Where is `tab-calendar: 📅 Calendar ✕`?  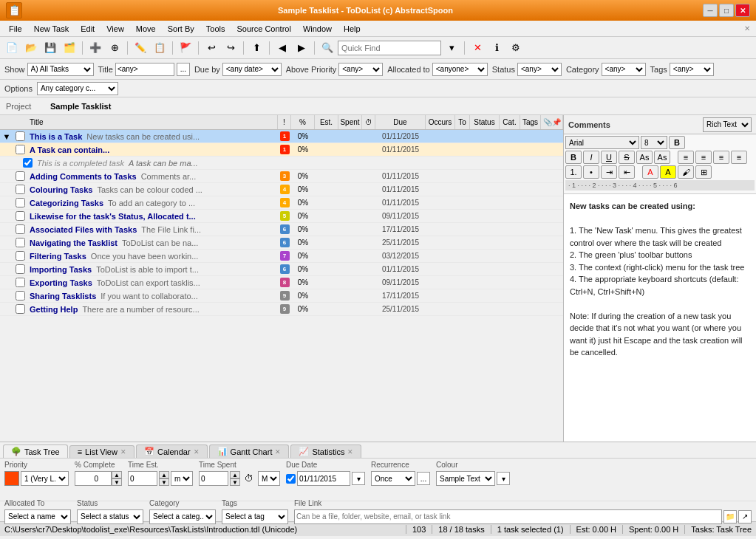 tab-calendar: 📅 Calendar ✕ is located at coordinates (171, 451).